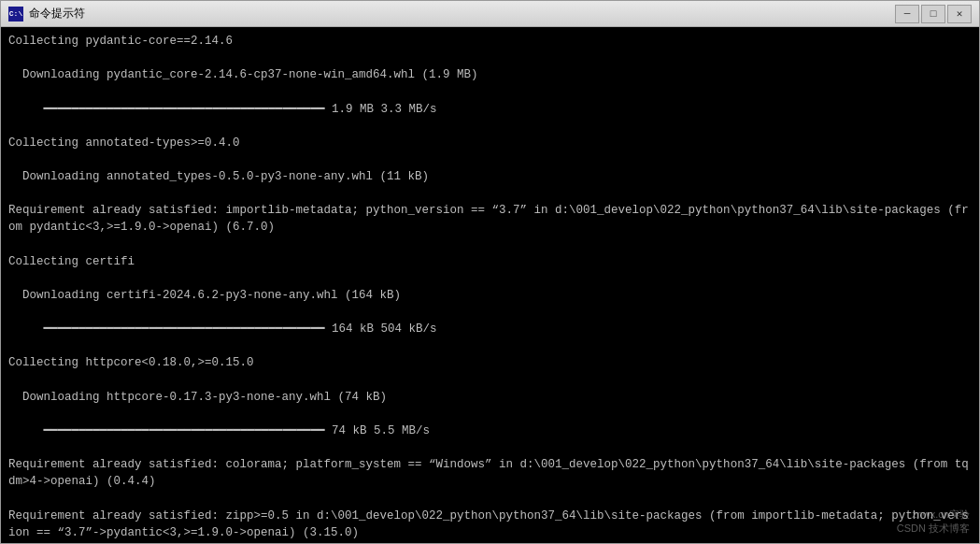 This screenshot has width=980, height=544. I want to click on terminal-line: Collecting pydantic-core==2.14.6, so click(490, 41).